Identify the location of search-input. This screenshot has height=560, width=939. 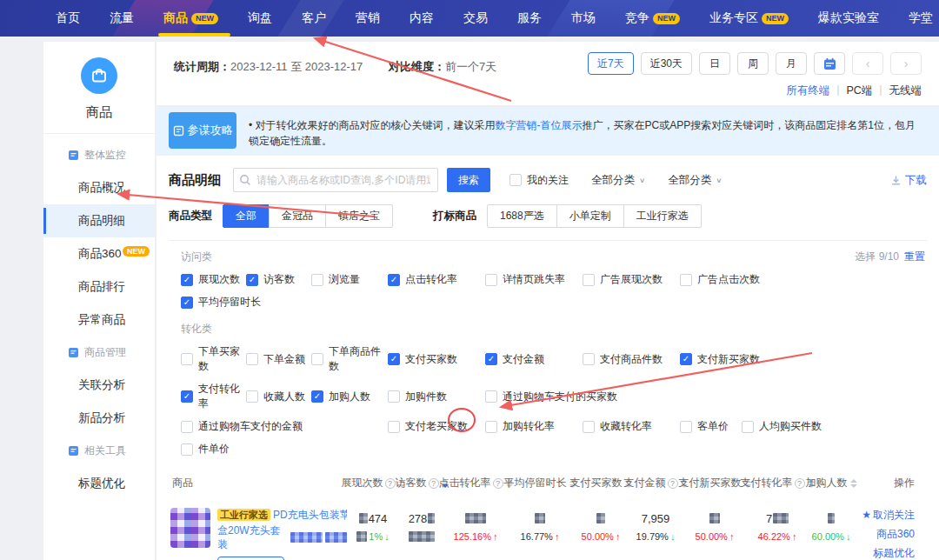
(336, 180).